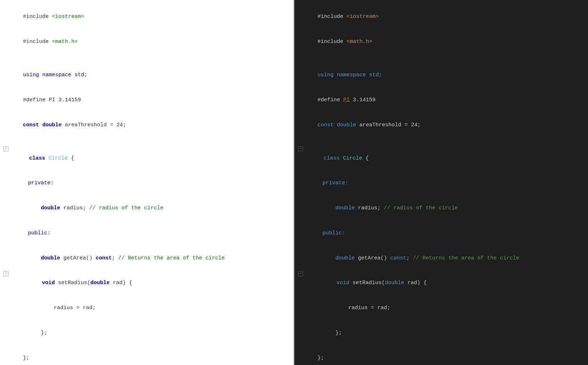 The image size is (588, 365). Describe the element at coordinates (443, 208) in the screenshot. I see `d-line-radius: double radius; // radius of the circle` at that location.